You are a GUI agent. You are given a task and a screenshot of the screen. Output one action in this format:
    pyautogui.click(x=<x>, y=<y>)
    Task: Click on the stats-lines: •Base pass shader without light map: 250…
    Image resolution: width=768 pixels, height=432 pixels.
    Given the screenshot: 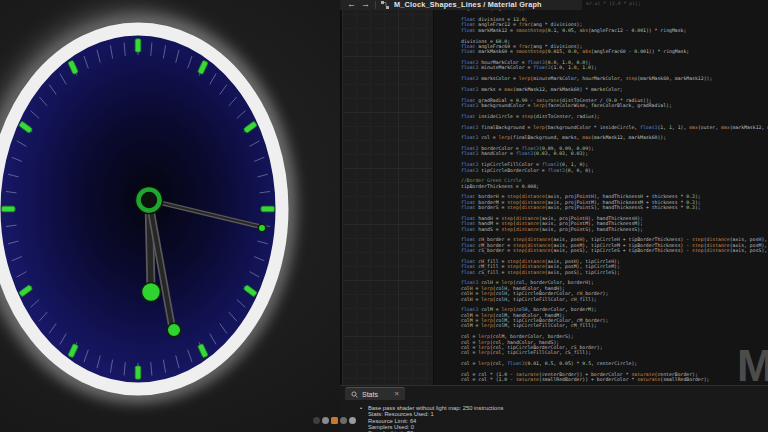 What is the action you would take?
    pyautogui.click(x=554, y=418)
    